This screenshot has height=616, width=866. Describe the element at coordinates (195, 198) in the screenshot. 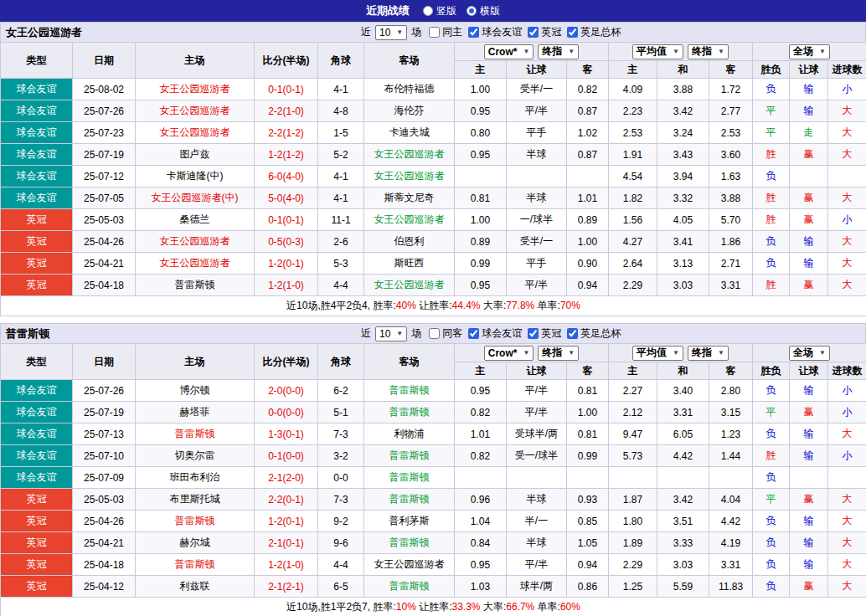

I see `cell-home-team: 女王公园巡游者(中)` at that location.